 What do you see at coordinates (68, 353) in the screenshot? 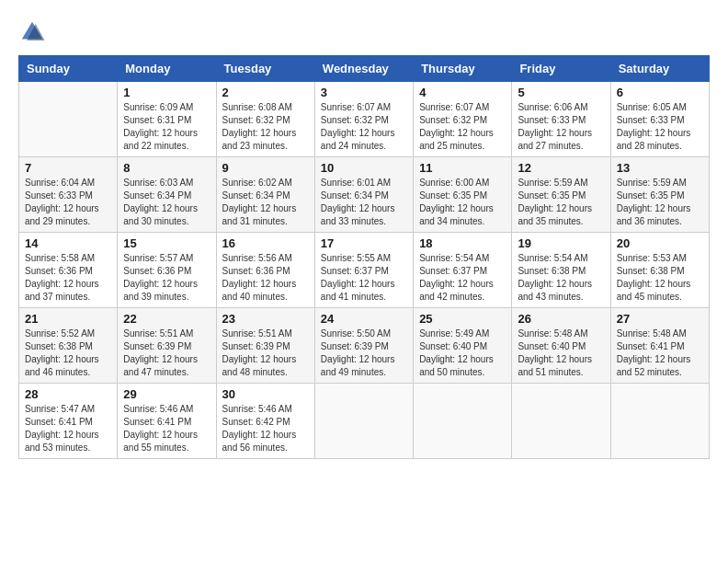
I see `day-info: Sunrise: 5:52 AMSunset: 6:38 PMDaylight:…` at bounding box center [68, 353].